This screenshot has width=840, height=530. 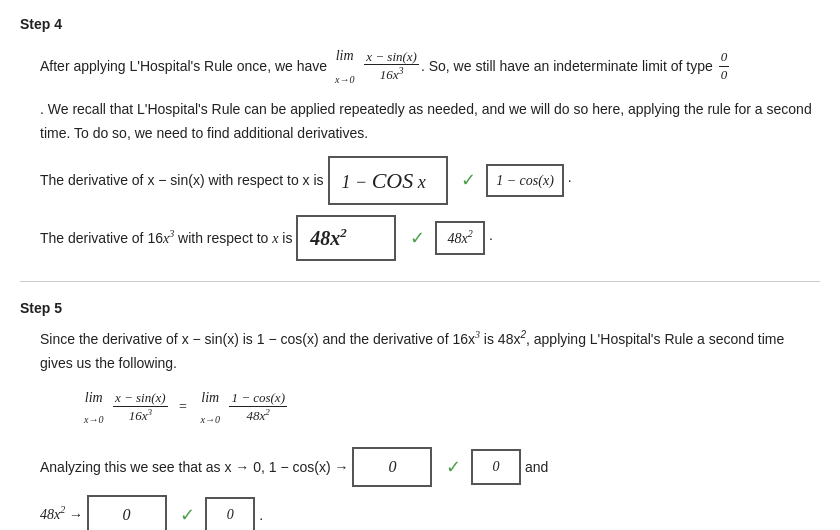 I want to click on step4-deriv2-hint: 48x2, so click(x=460, y=238).